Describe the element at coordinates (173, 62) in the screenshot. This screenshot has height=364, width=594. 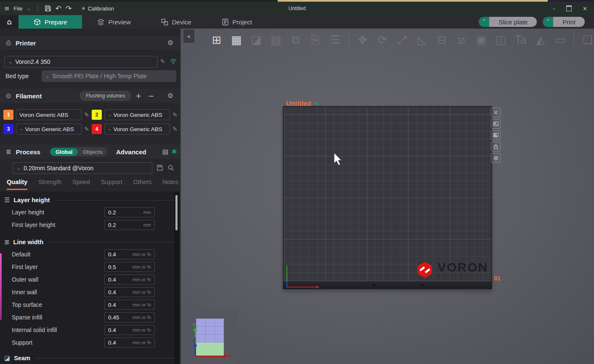
I see `wifi-icon` at that location.